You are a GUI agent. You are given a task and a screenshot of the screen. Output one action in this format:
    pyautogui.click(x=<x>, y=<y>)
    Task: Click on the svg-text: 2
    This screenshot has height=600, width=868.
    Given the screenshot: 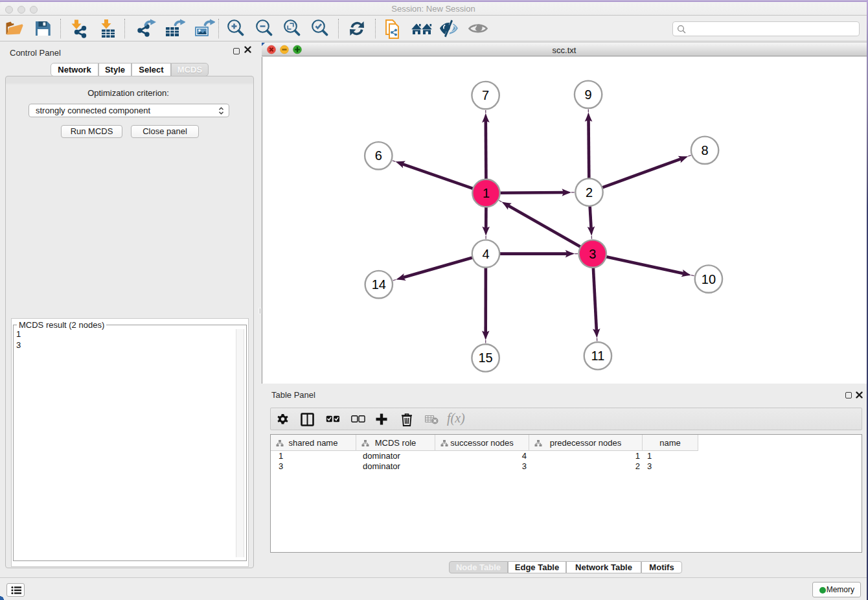 What is the action you would take?
    pyautogui.click(x=589, y=192)
    